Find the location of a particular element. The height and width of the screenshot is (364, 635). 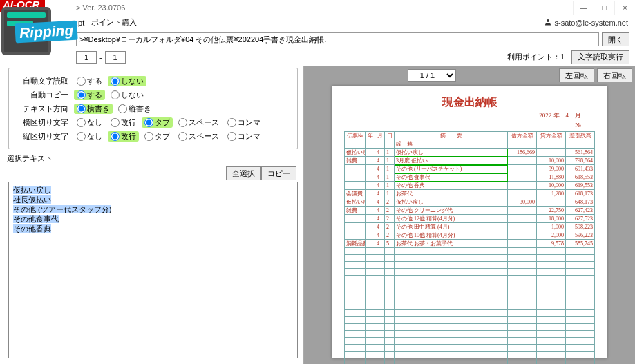

page-to-input is located at coordinates (115, 57).